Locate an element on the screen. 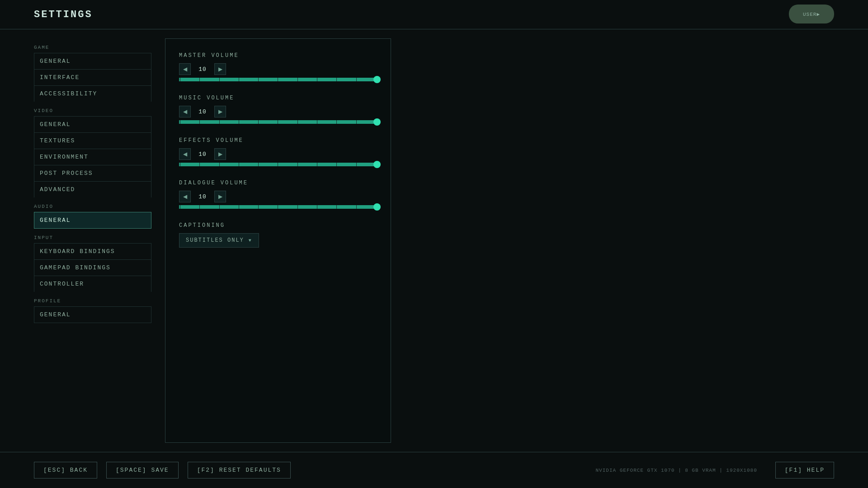 The image size is (868, 488). arrow-right-music-volume: ▶ is located at coordinates (220, 112).